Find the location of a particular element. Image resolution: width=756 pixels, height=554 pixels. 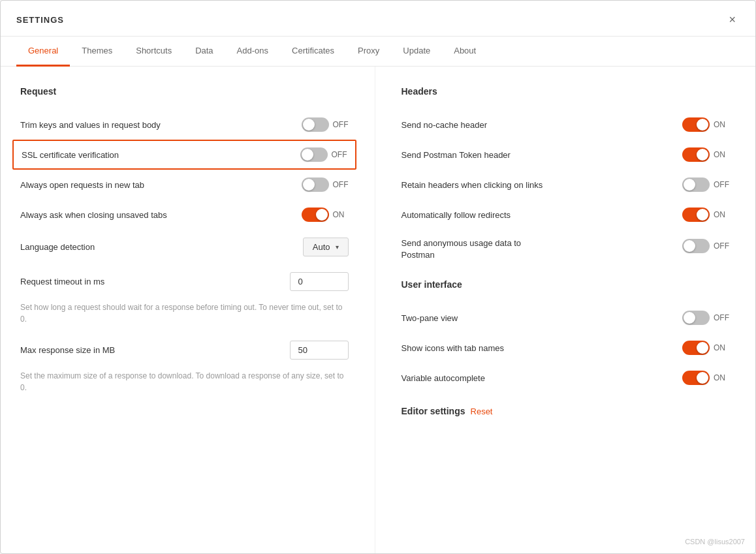

setting-timeout-row: Request timeout in ms is located at coordinates (184, 282).